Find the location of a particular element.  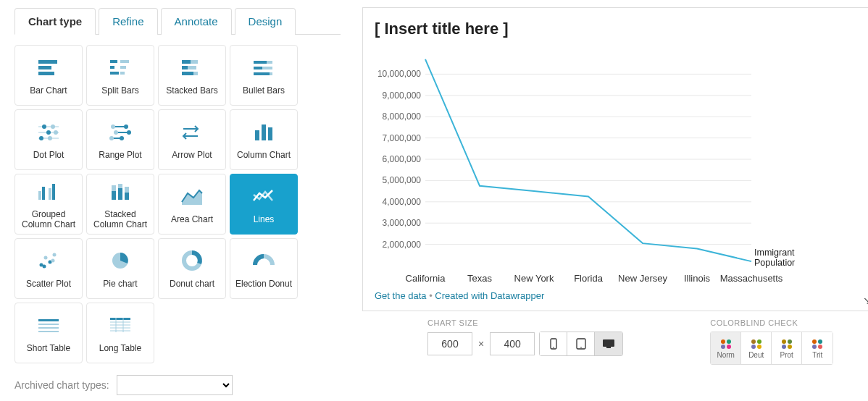

chart-type-range-plot: Range Plot is located at coordinates (120, 140).